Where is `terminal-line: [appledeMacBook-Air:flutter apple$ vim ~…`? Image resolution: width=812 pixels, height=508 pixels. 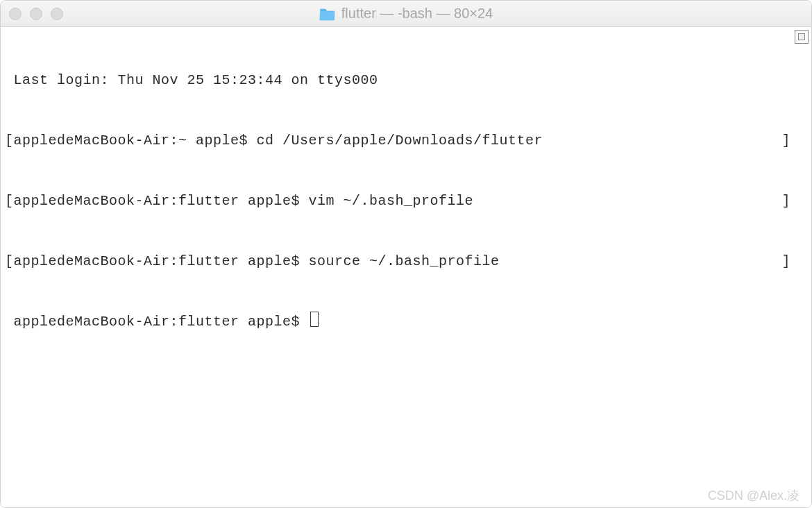 terminal-line: [appledeMacBook-Air:flutter apple$ vim ~… is located at coordinates (406, 201).